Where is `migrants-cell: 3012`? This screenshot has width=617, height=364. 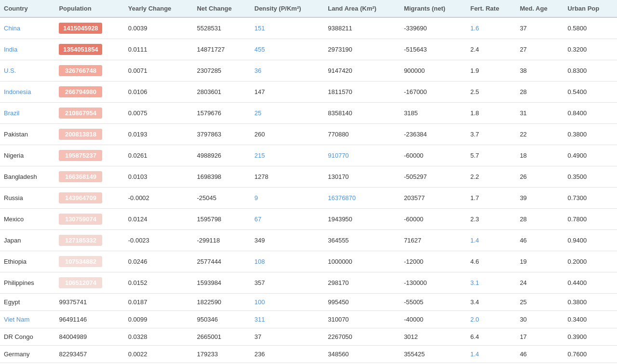
migrants-cell: 3012 is located at coordinates (433, 337).